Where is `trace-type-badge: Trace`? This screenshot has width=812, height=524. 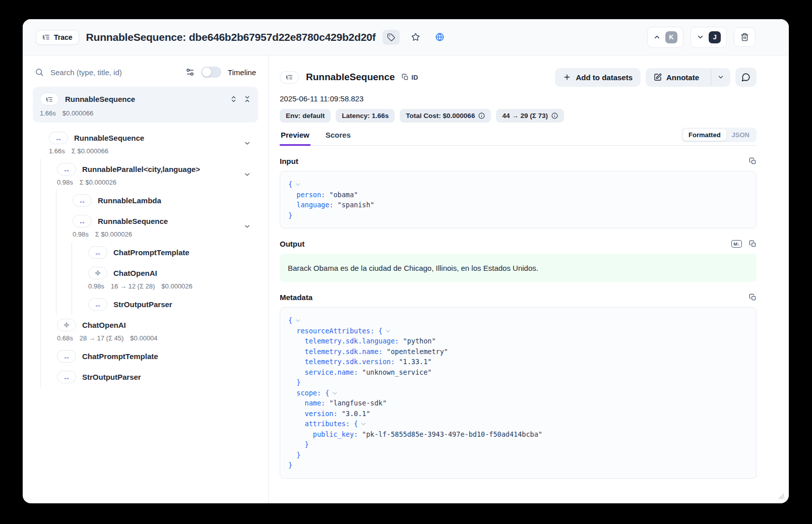 trace-type-badge: Trace is located at coordinates (57, 37).